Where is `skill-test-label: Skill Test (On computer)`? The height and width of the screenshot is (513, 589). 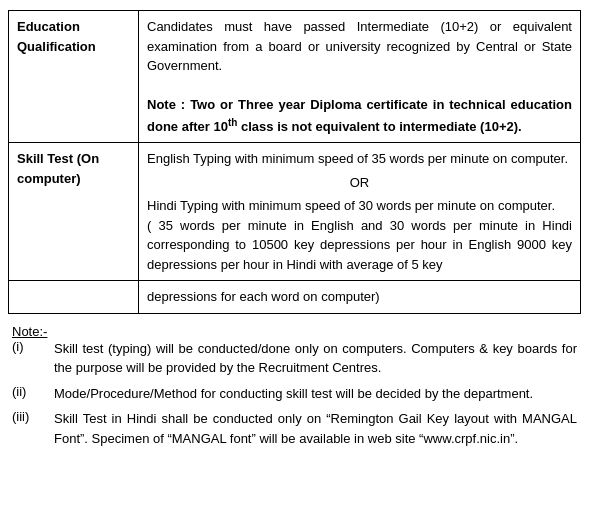
skill-test-label: Skill Test (On computer) is located at coordinates (74, 212).